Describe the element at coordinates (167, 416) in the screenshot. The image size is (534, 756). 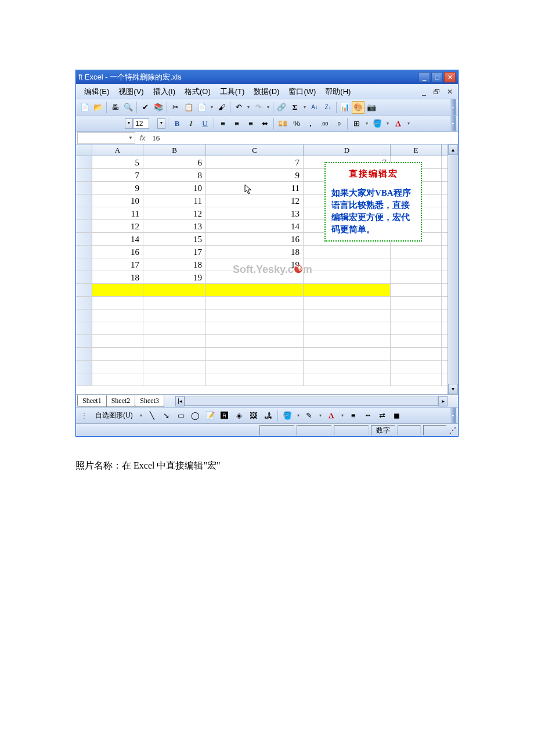
I see `arrow-icon: ↘` at that location.